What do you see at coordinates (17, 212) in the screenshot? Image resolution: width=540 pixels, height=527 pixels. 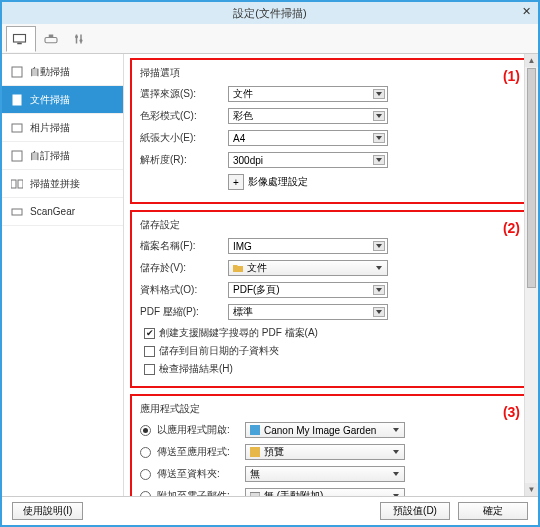 I see `scangear-icon` at bounding box center [17, 212].